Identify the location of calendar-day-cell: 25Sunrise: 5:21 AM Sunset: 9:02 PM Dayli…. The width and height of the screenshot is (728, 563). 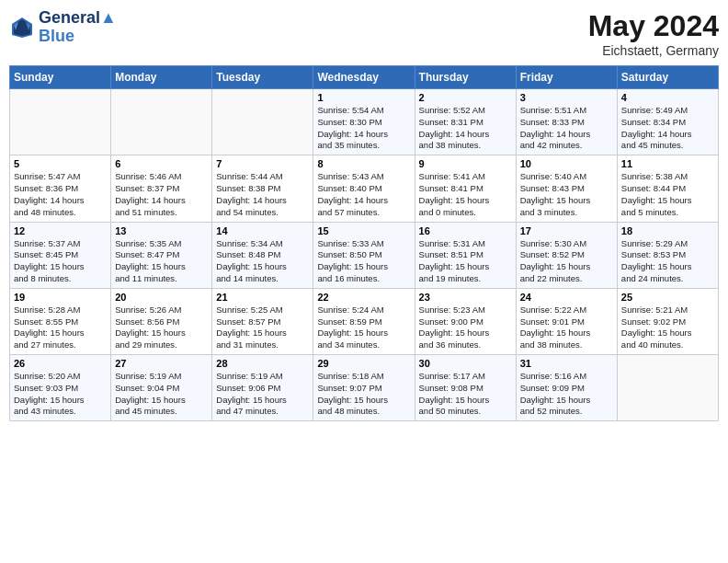
(667, 321).